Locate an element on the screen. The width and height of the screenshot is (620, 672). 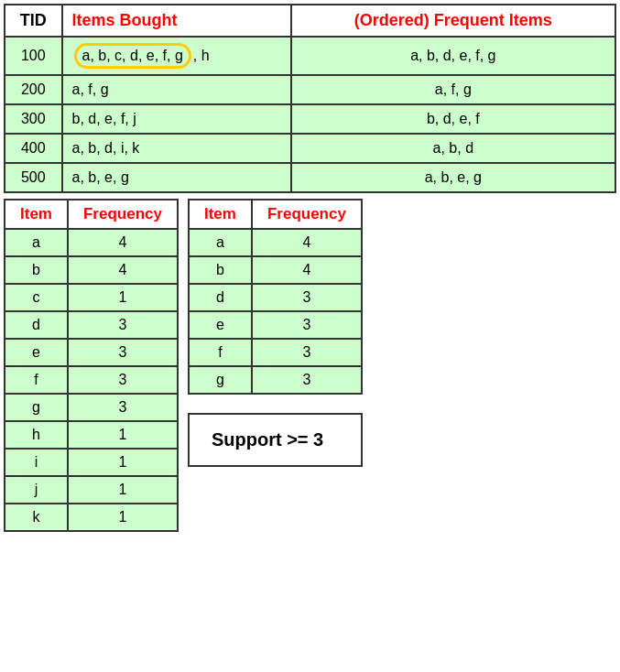
right-section: Item Frequency a 4 b 4 d 3 e 3 f 3 g 3 S… is located at coordinates (275, 333).